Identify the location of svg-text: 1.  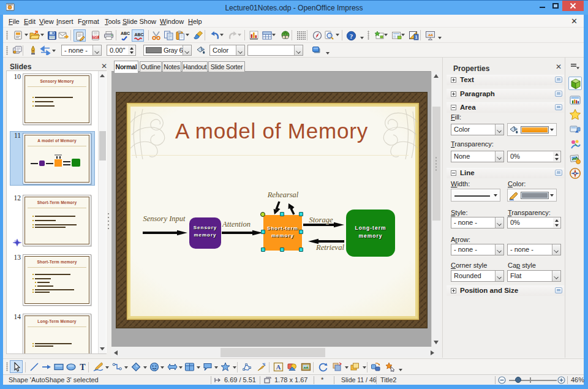
(417, 37).